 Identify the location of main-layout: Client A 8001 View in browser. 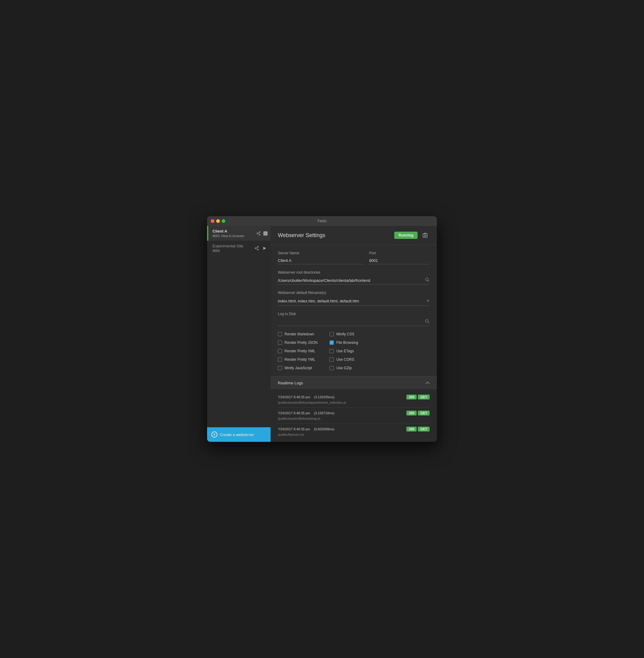
(322, 334).